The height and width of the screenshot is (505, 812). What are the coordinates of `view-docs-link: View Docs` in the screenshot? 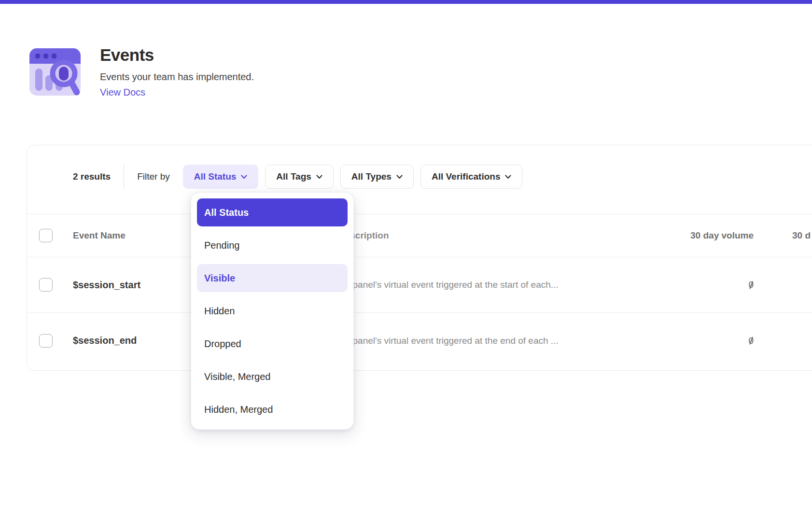 It's located at (177, 93).